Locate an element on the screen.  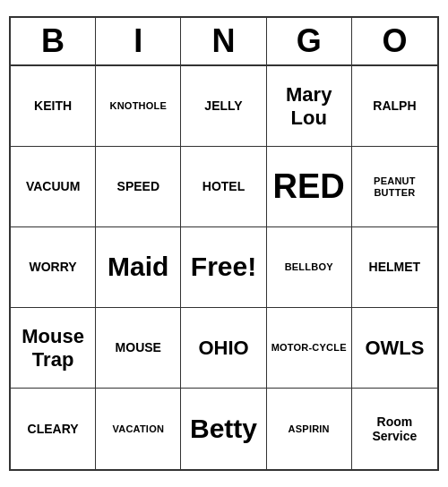
bingo-cell: RALPH is located at coordinates (394, 107).